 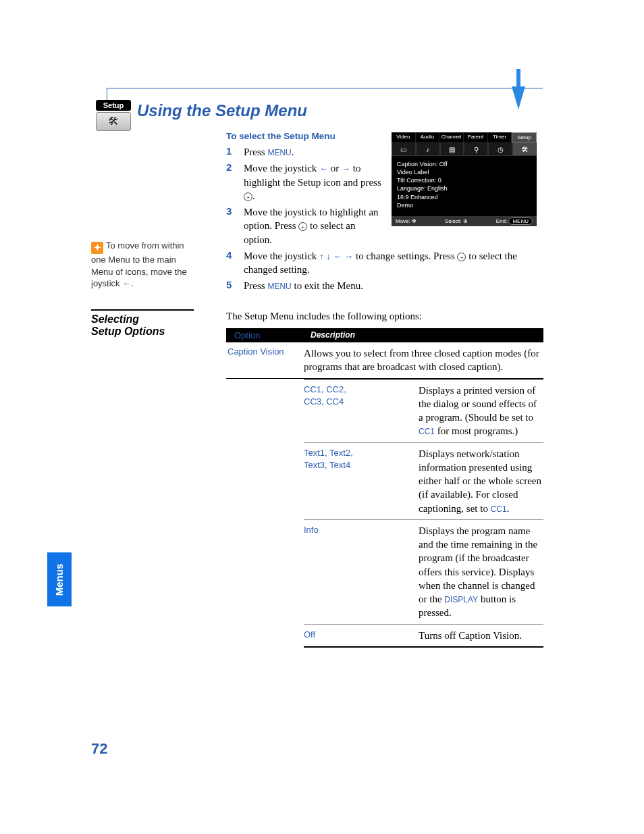 I want to click on parent-icon: ⚲, so click(x=476, y=149).